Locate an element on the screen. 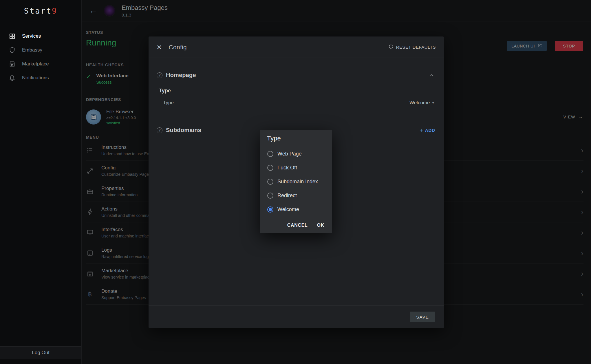 The height and width of the screenshot is (364, 591). radio-option-label: Welcome is located at coordinates (288, 210).